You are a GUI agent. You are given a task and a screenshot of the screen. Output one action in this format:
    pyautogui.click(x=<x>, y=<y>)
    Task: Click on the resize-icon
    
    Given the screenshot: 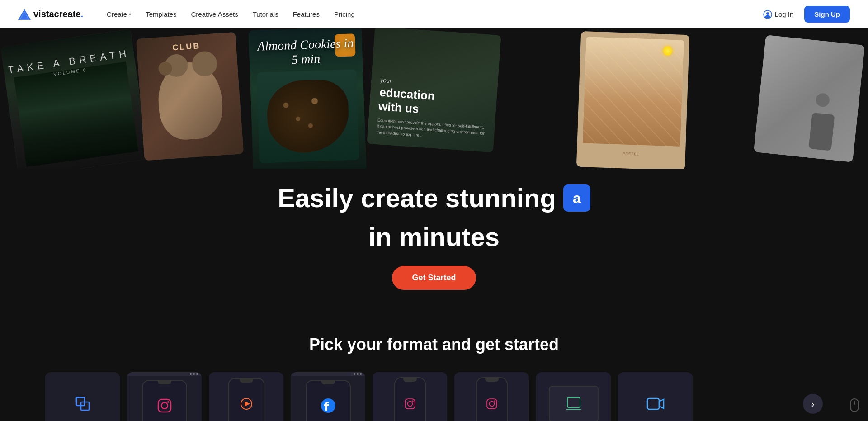 What is the action you would take?
    pyautogui.click(x=83, y=404)
    